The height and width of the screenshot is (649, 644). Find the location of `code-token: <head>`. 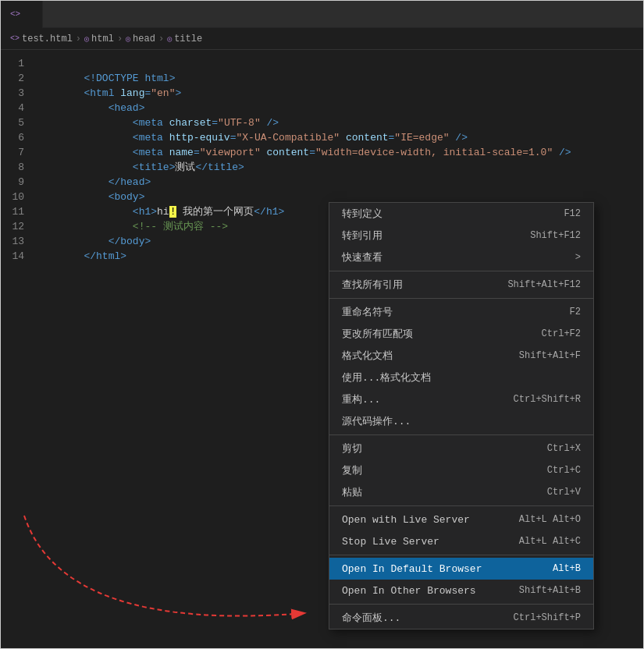

code-token: <head> is located at coordinates (126, 108).